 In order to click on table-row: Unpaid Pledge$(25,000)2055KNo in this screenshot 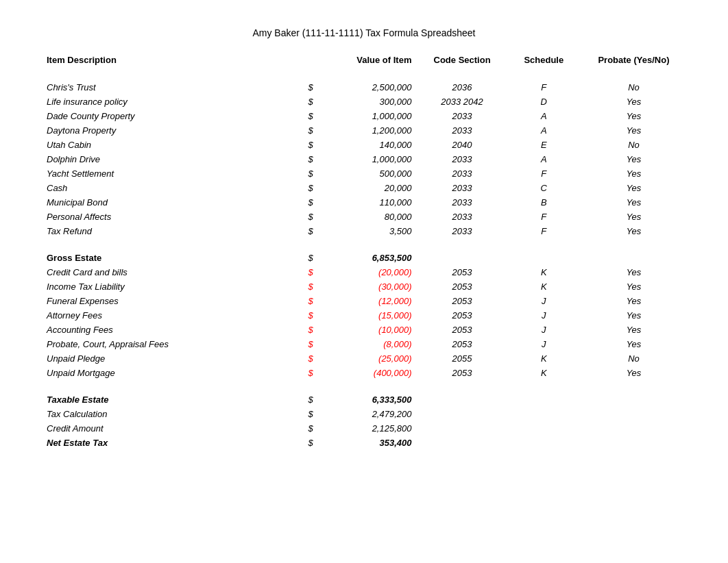, I will do `click(364, 359)`.